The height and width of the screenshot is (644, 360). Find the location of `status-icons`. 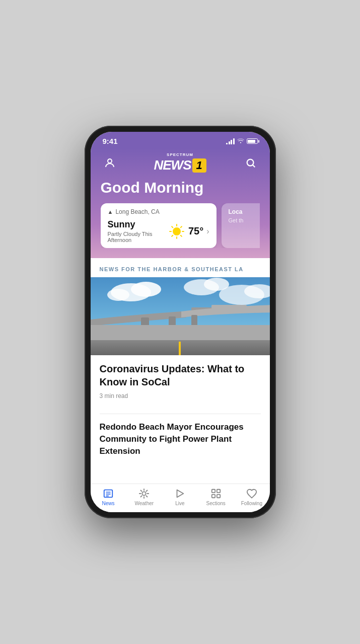

status-icons is located at coordinates (242, 141).